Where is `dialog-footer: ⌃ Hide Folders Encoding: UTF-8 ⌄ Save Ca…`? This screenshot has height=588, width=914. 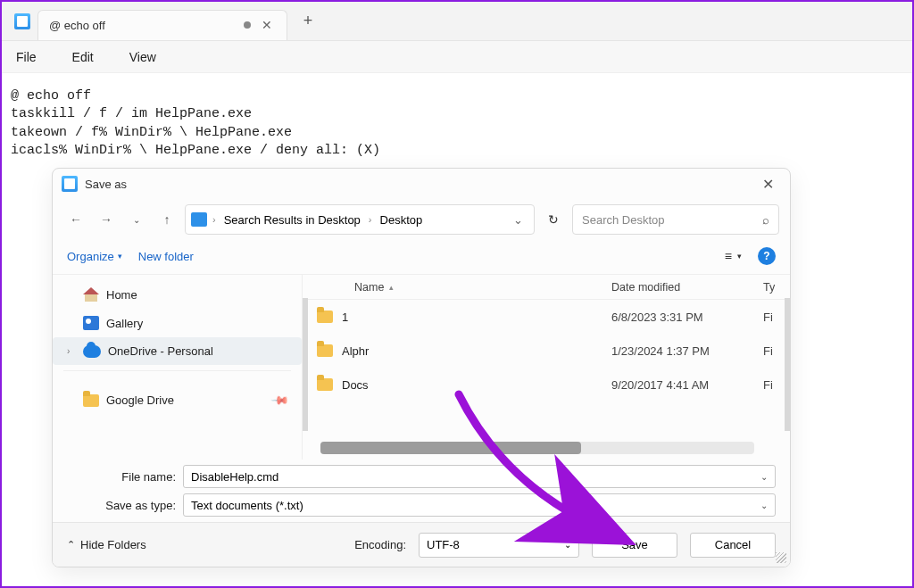
dialog-footer: ⌃ Hide Folders Encoding: UTF-8 ⌄ Save Ca… is located at coordinates (421, 544).